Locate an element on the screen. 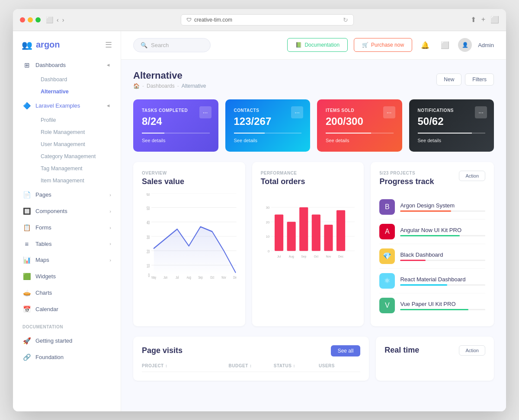 Image resolution: width=519 pixels, height=420 pixels. sales-overview-label: OVERVIEW is located at coordinates (189, 173).